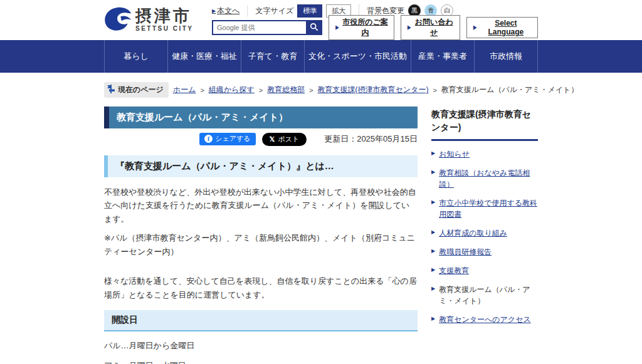 The width and height of the screenshot is (642, 364). Describe the element at coordinates (485, 236) in the screenshot. I see `sidebar: 教育支援課(摂津市教育センター) ▶お知らせ ▶教育相談（おなやみ電話相談） ▶…` at that location.